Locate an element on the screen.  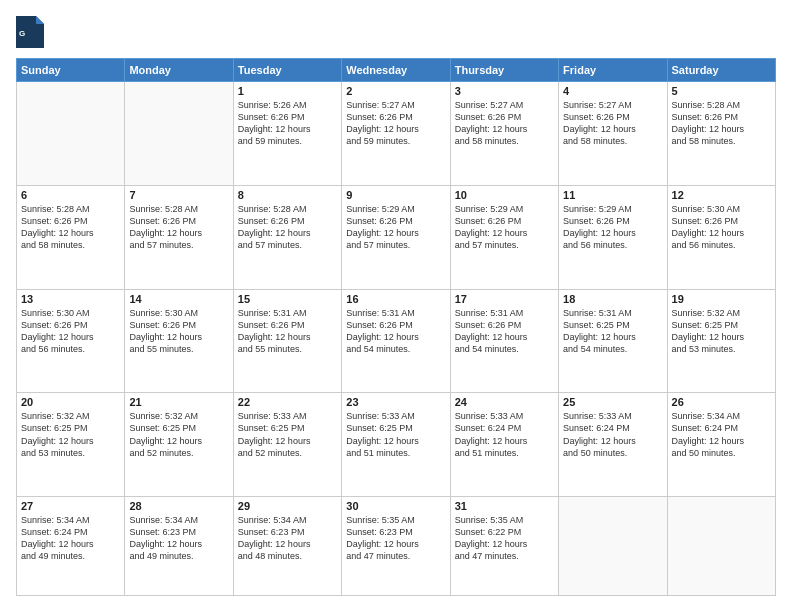
day-number: 29 is located at coordinates (288, 506).